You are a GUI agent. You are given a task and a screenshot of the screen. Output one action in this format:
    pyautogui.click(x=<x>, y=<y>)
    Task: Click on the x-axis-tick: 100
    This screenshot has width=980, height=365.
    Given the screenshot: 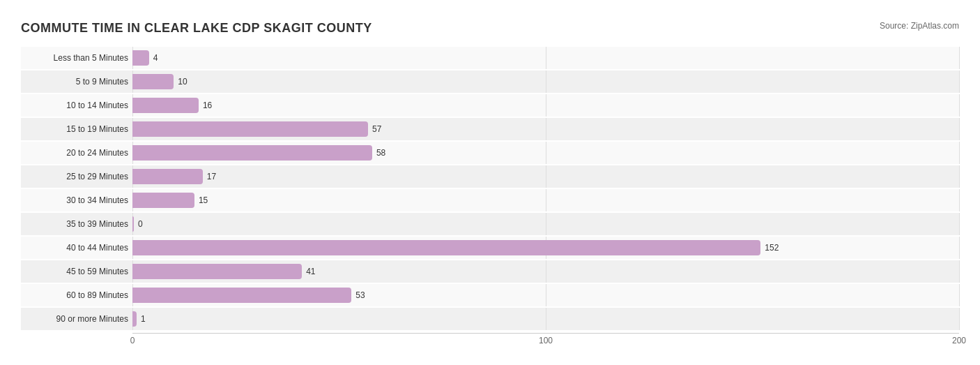 What is the action you would take?
    pyautogui.click(x=546, y=341)
    